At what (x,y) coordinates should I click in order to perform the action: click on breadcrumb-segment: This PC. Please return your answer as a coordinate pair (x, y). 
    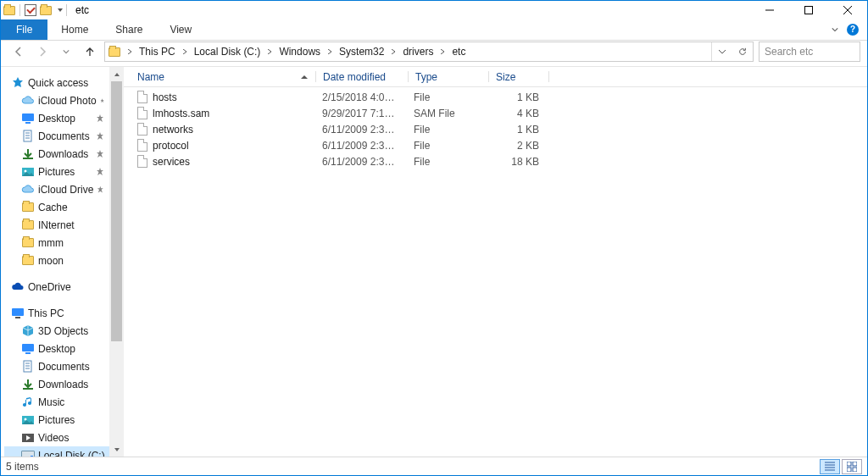
    Looking at the image, I should click on (158, 52).